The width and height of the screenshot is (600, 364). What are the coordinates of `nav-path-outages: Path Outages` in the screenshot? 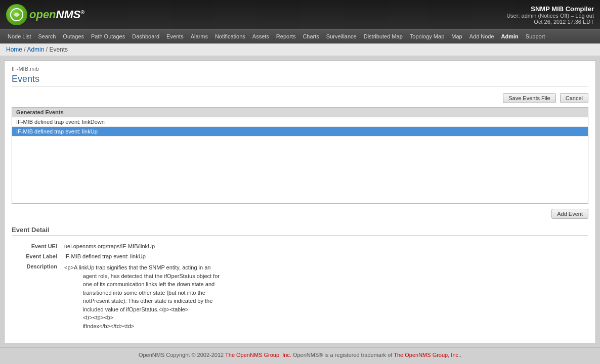 It's located at (108, 36).